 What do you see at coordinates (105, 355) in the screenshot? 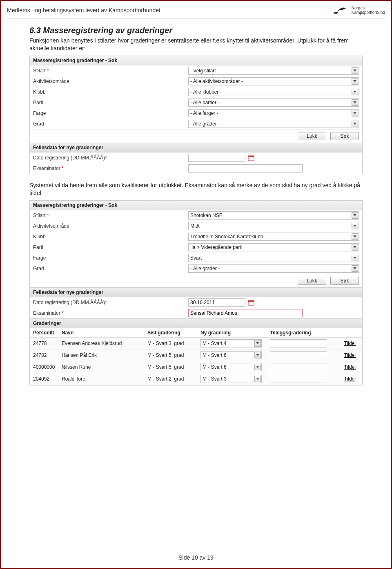
I see `cell-name: Hansen Pål Erik` at bounding box center [105, 355].